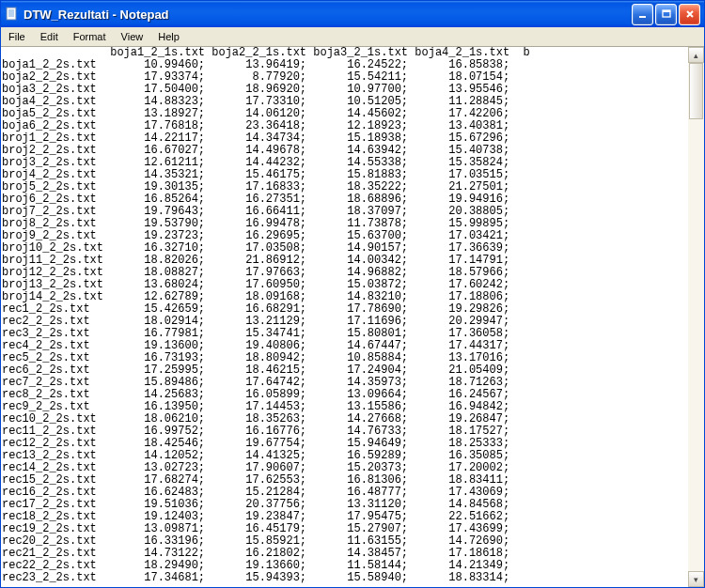  I want to click on menu-file: File, so click(17, 37).